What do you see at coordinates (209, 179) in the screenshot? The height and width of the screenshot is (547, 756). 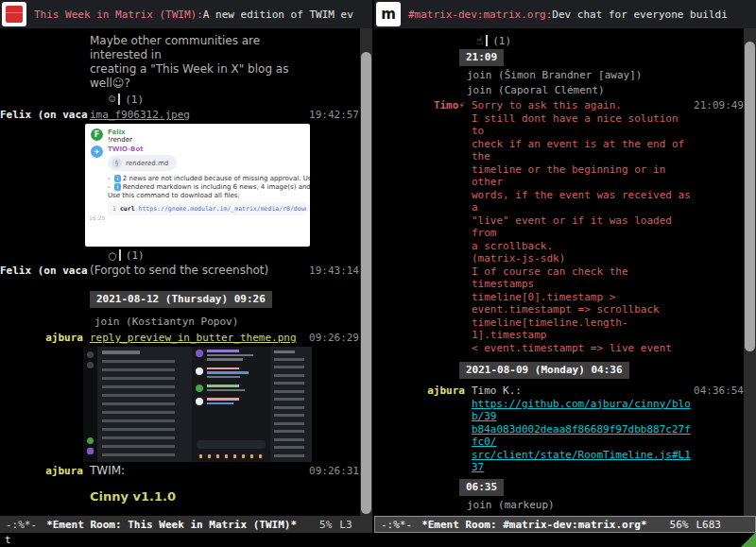 I see `tg-info-line: - i2 news are not included because of mi…` at bounding box center [209, 179].